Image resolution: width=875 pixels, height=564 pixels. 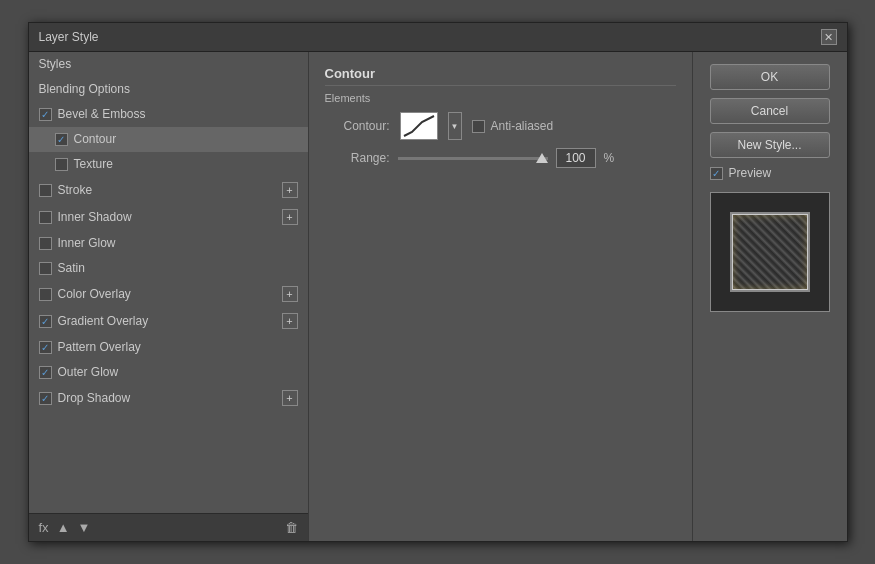 I want to click on section-title: Contour, so click(x=500, y=76).